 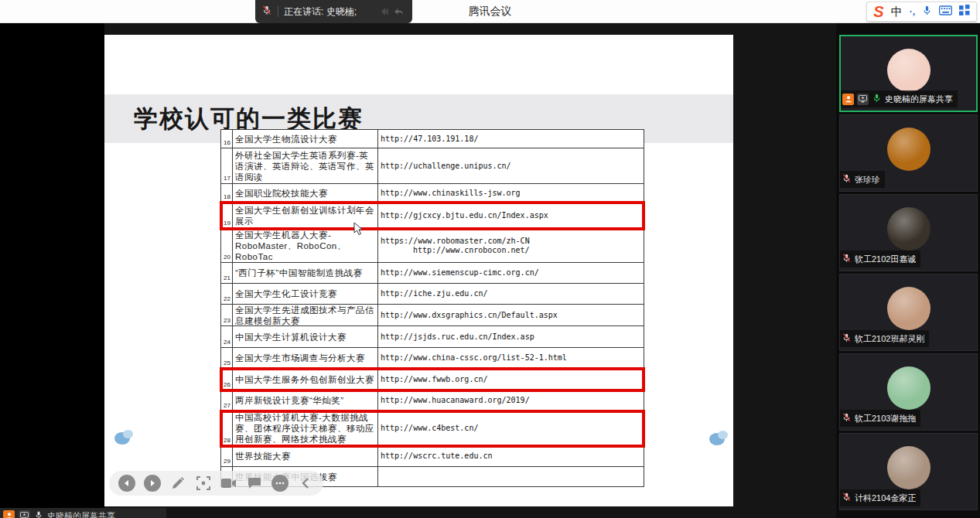 What do you see at coordinates (510, 456) in the screenshot?
I see `competition-url: http://wscrc.tute.edu.cn` at bounding box center [510, 456].